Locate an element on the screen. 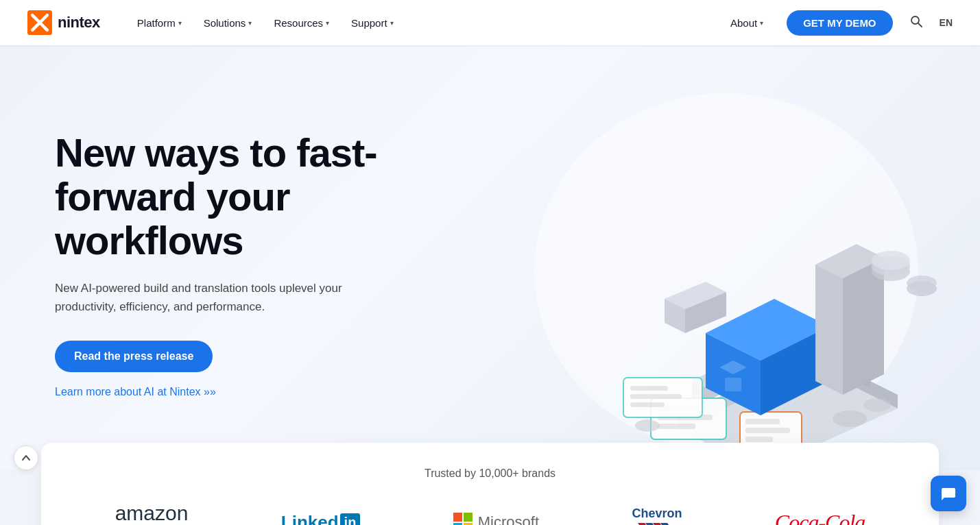  language-button: EN is located at coordinates (946, 23).